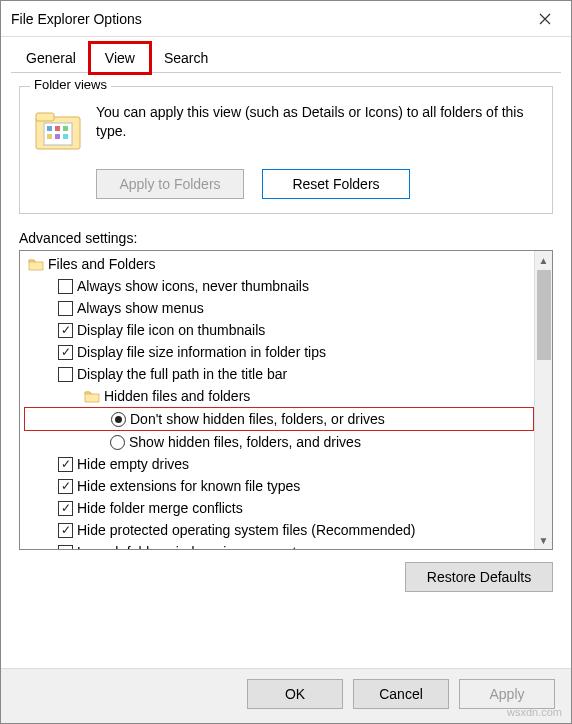  I want to click on folder-views-desc: You can apply this view (such as Details…, so click(317, 122).